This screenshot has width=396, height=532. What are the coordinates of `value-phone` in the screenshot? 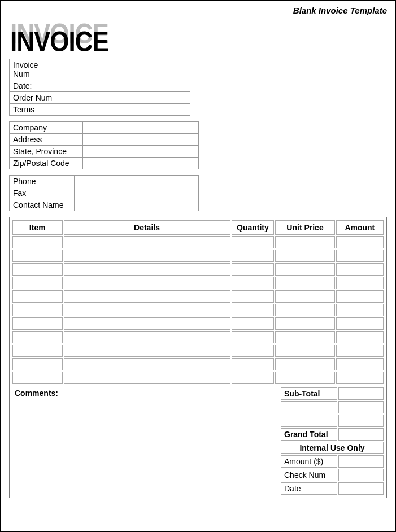 It's located at (137, 182).